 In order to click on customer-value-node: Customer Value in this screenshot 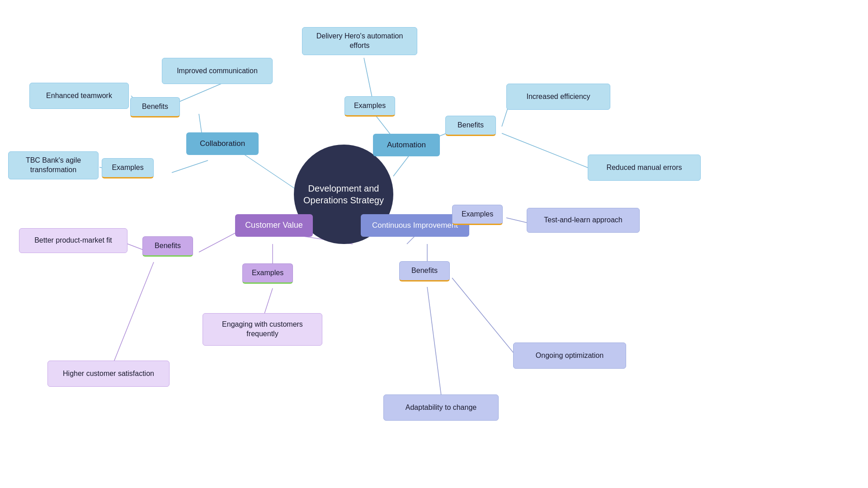, I will do `click(274, 225)`.